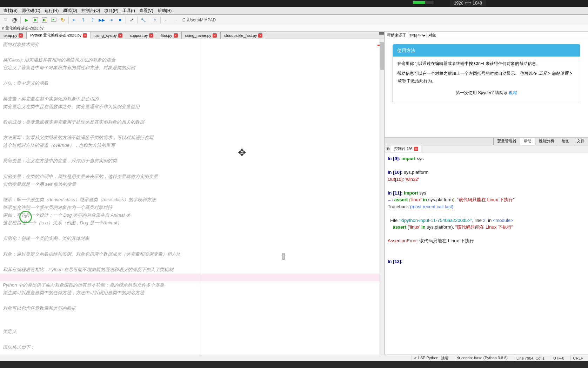  I want to click on status-lsp: ✔ LSP Python: 就绪, so click(431, 358).